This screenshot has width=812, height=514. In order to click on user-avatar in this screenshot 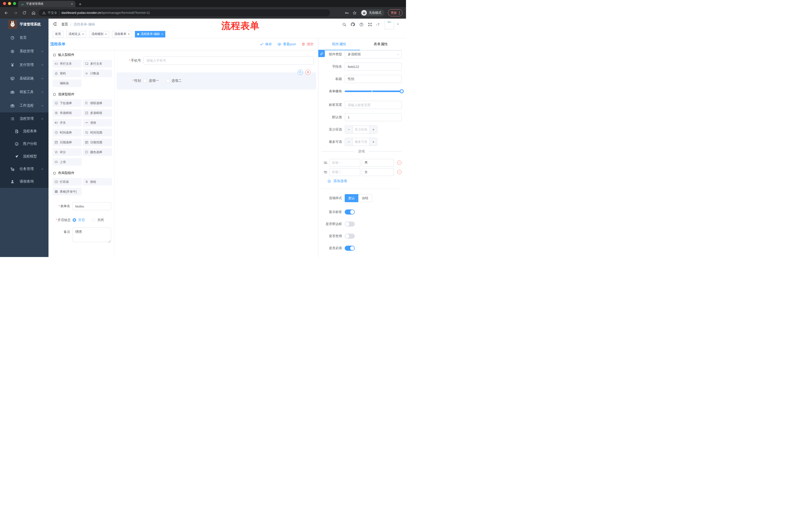, I will do `click(389, 24)`.